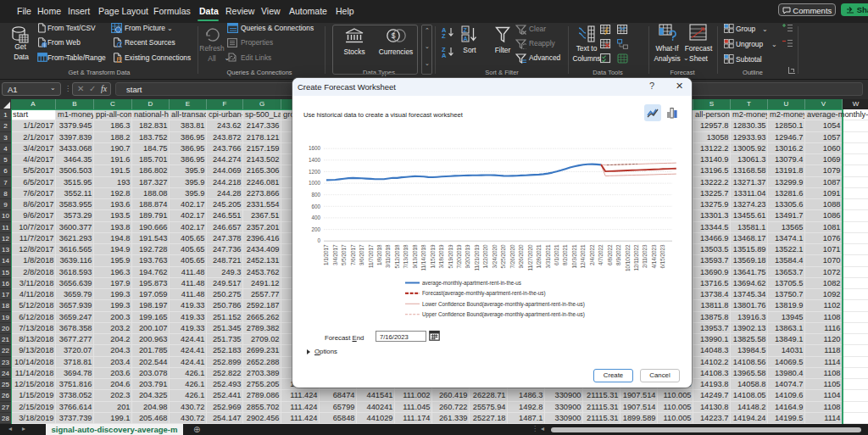 This screenshot has height=435, width=868. What do you see at coordinates (468, 256) in the screenshot?
I see `svg-text: 9/20/2019` at bounding box center [468, 256].